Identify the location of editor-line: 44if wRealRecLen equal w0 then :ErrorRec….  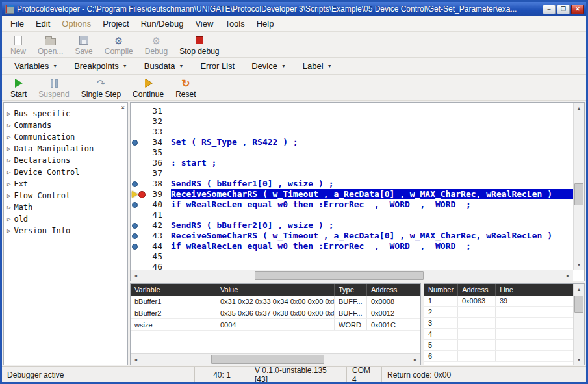
(352, 246).